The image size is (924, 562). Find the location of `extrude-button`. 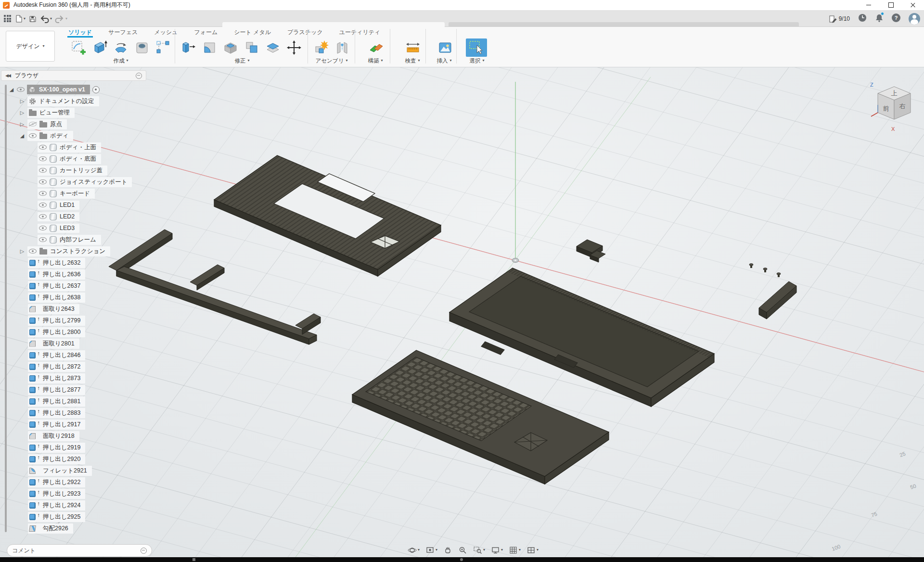

extrude-button is located at coordinates (100, 48).